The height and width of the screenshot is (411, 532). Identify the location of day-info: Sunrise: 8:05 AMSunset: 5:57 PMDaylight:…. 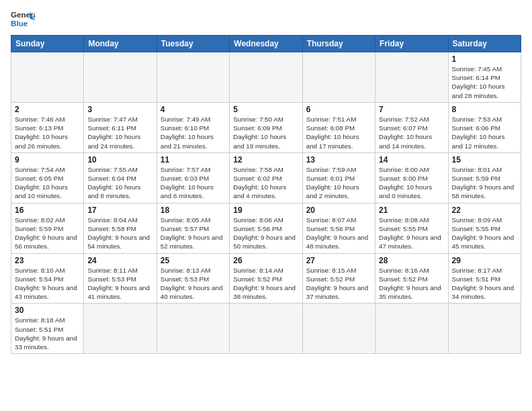
(193, 234).